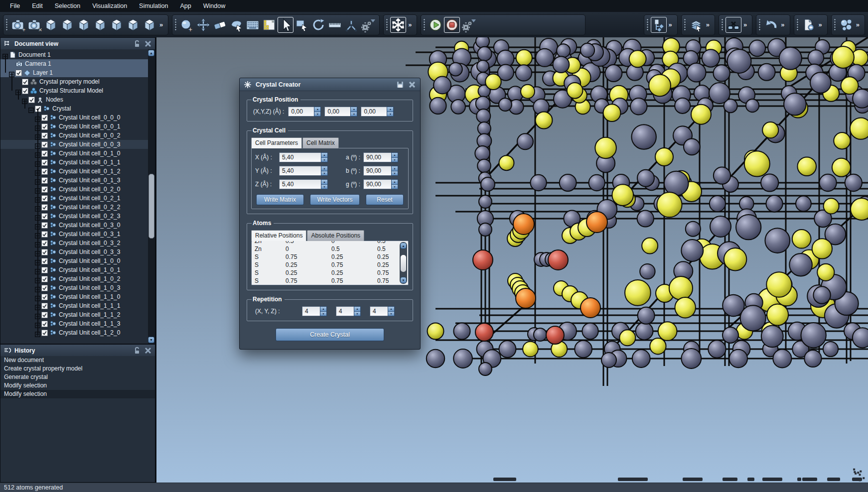 This screenshot has width=868, height=492. I want to click on molecule-button, so click(846, 25).